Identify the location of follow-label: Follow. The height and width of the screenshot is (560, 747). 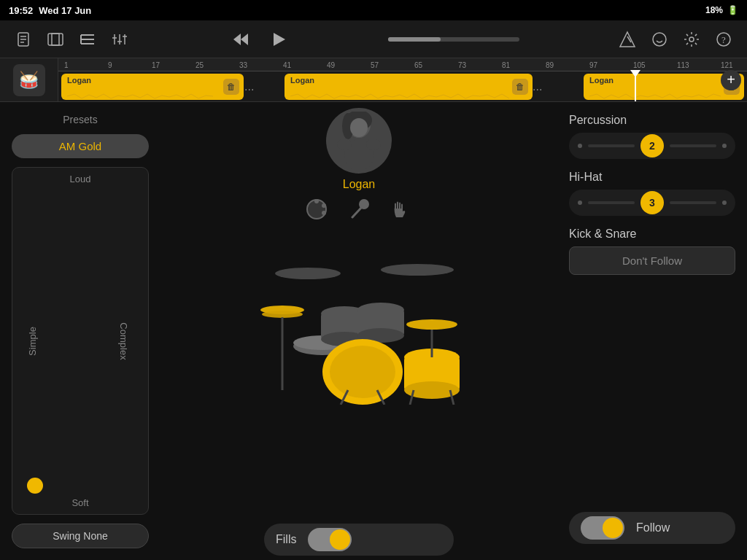
(653, 528).